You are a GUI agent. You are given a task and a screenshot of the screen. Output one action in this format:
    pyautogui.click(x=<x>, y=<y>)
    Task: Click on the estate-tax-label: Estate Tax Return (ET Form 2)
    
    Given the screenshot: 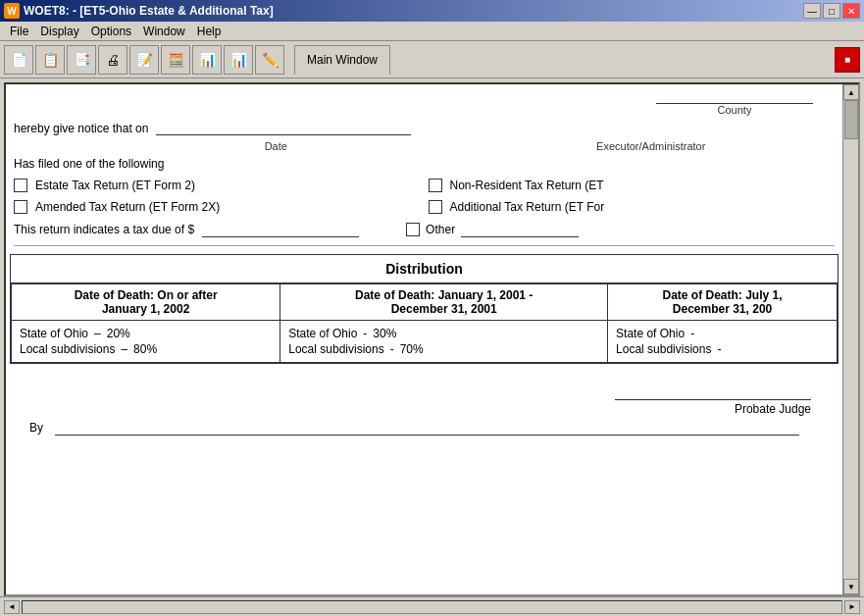 What is the action you would take?
    pyautogui.click(x=116, y=185)
    